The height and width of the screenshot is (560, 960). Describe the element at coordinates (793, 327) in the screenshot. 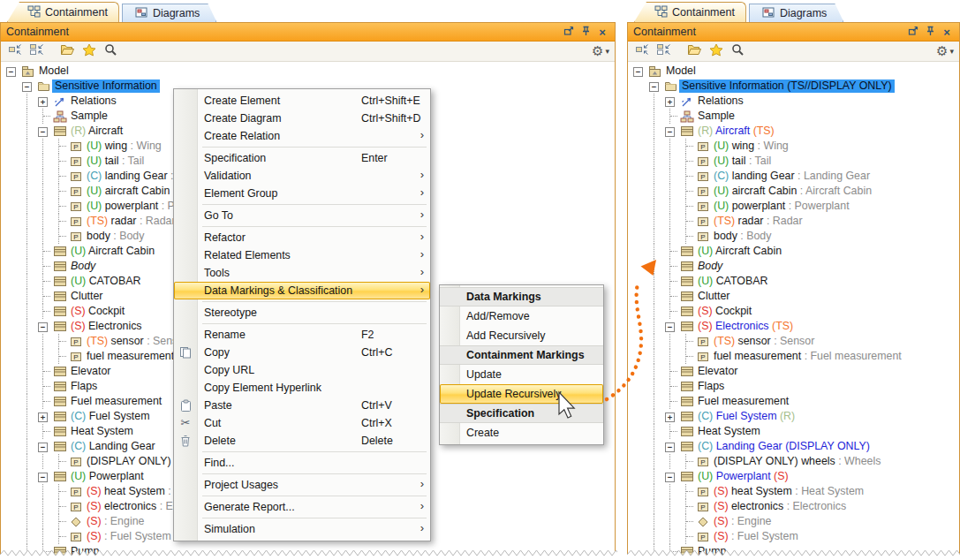

I see `tree-item: −(S) Electronics (TS)` at that location.